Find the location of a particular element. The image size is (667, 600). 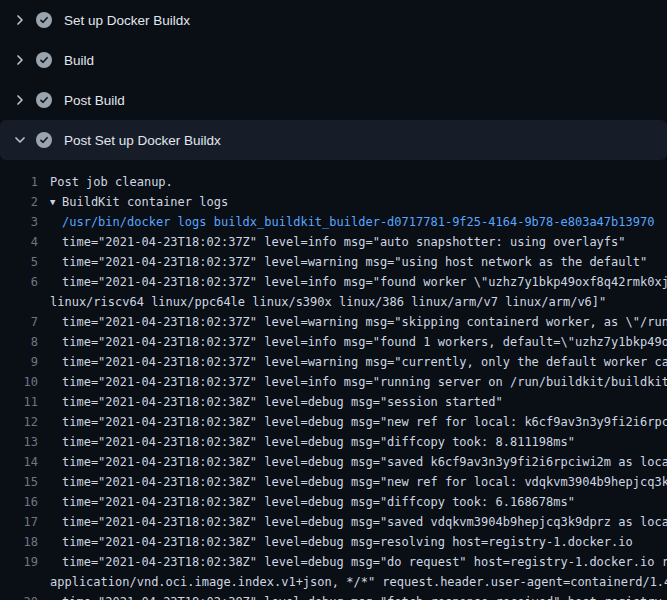

log-line-number: 13 is located at coordinates (19, 442).